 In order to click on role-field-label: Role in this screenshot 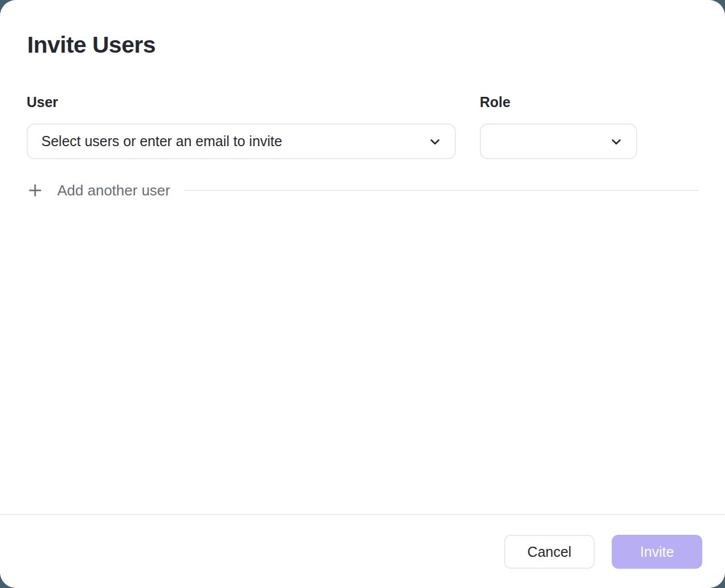, I will do `click(495, 102)`.